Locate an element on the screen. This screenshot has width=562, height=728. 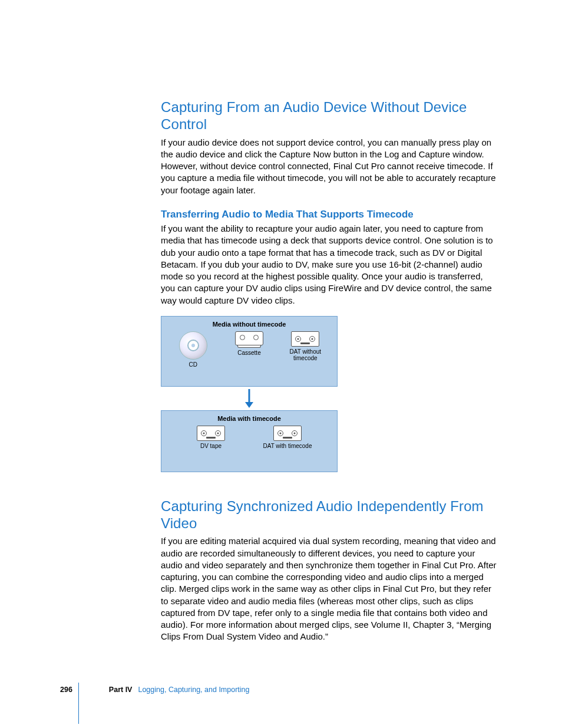
panel-title-with: Media with timecode is located at coordinates (249, 416).